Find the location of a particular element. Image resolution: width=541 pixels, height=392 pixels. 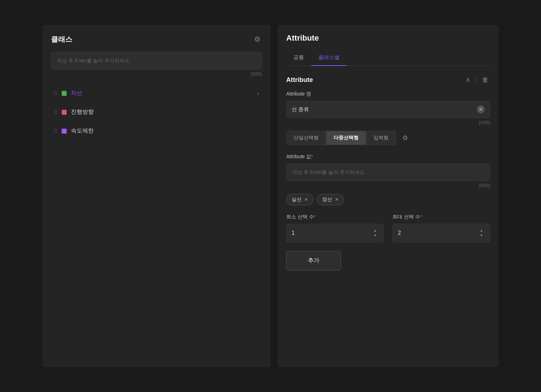

tab-class-specific: 클래스별 is located at coordinates (329, 58).